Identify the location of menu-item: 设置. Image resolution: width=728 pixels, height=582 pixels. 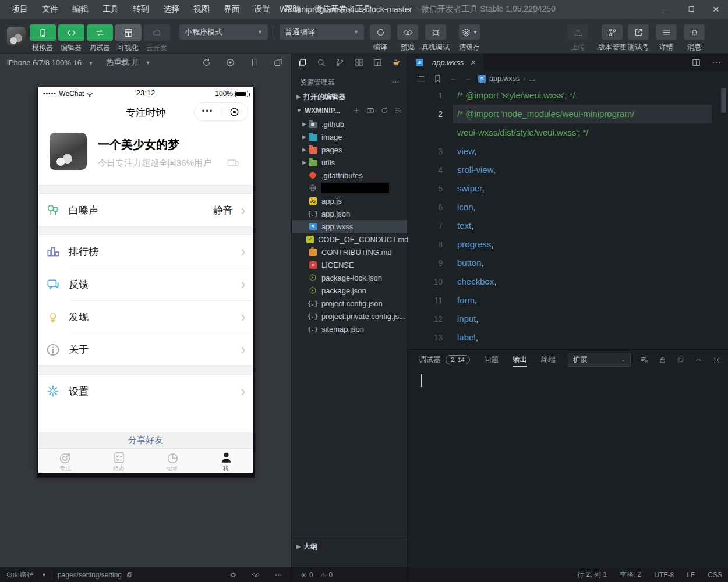
(262, 9).